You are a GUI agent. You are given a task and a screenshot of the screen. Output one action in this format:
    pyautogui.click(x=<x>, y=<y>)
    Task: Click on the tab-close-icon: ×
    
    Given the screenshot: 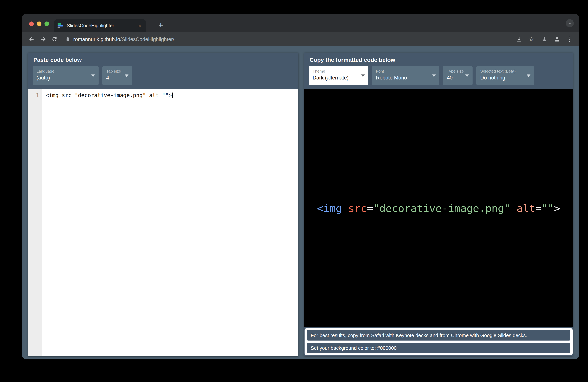 What is the action you would take?
    pyautogui.click(x=140, y=26)
    